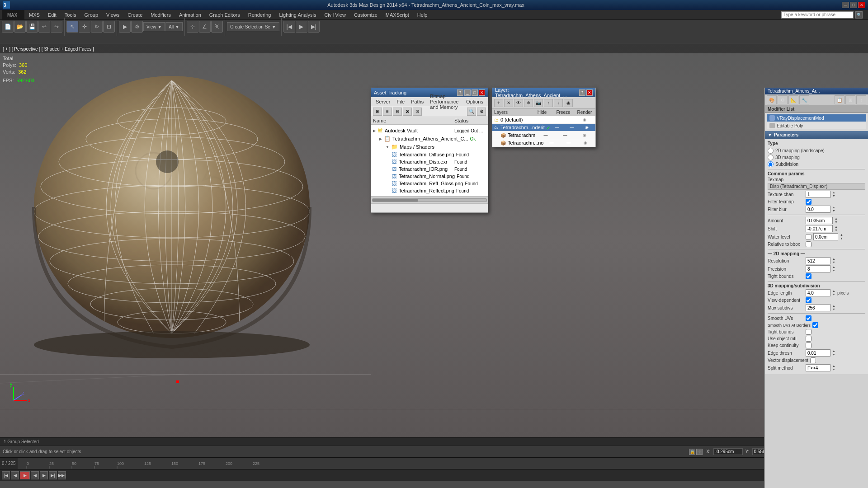  Describe the element at coordinates (302, 27) in the screenshot. I see `play-btn: ▶` at that location.